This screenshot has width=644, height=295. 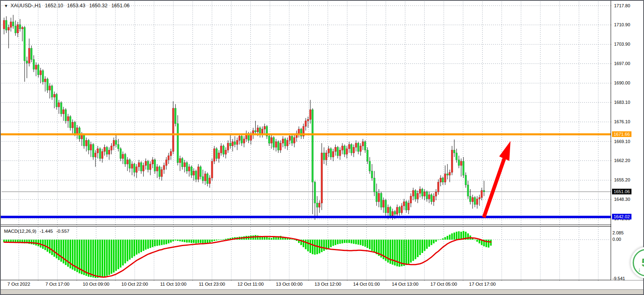 What do you see at coordinates (96, 284) in the screenshot?
I see `time-axis-label: 10 Oct 09:00` at bounding box center [96, 284].